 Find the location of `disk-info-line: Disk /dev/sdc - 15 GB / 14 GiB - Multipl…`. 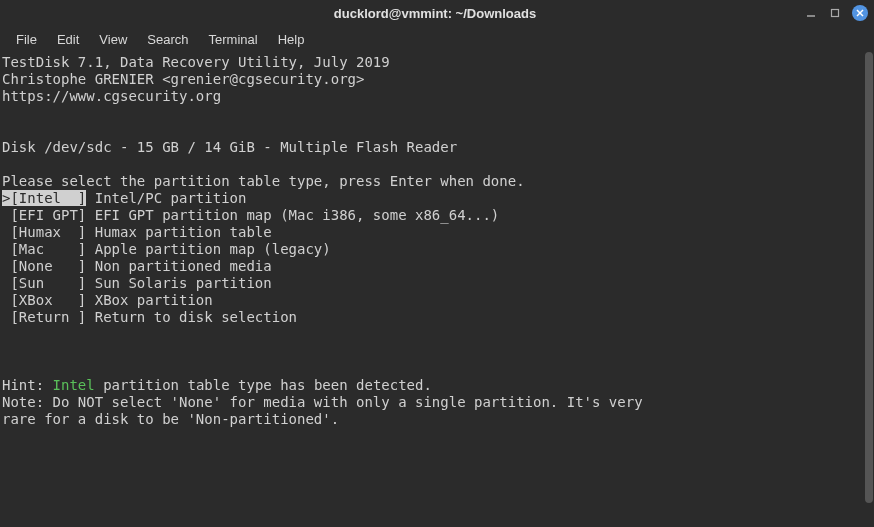

disk-info-line: Disk /dev/sdc - 15 GB / 14 GiB - Multipl… is located at coordinates (230, 147).